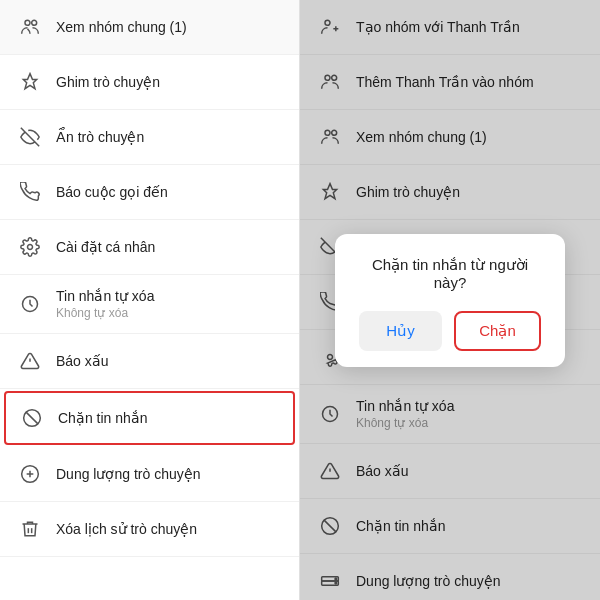 This screenshot has height=600, width=600. Describe the element at coordinates (150, 138) in the screenshot. I see `left-item-hide: Ẩn trò chuyện` at that location.